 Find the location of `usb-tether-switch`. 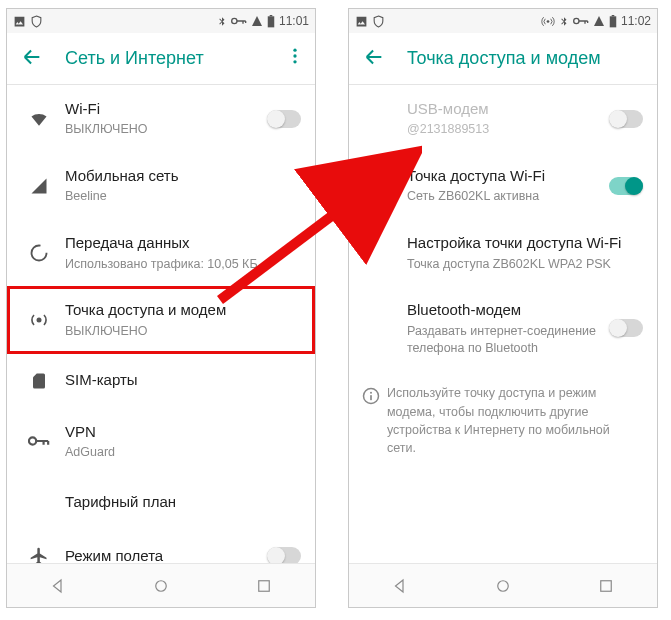

usb-tether-switch is located at coordinates (626, 119).